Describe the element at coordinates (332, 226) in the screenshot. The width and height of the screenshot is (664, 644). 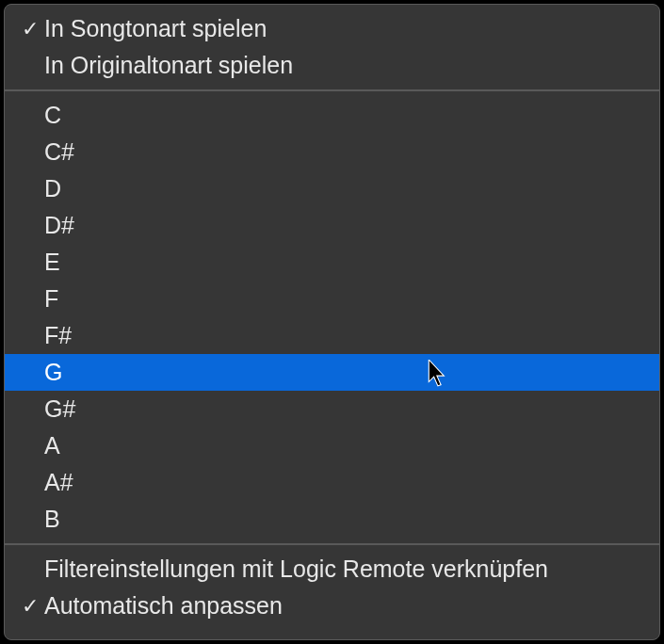
I see `menu-item-key-d-sharp: D#` at that location.